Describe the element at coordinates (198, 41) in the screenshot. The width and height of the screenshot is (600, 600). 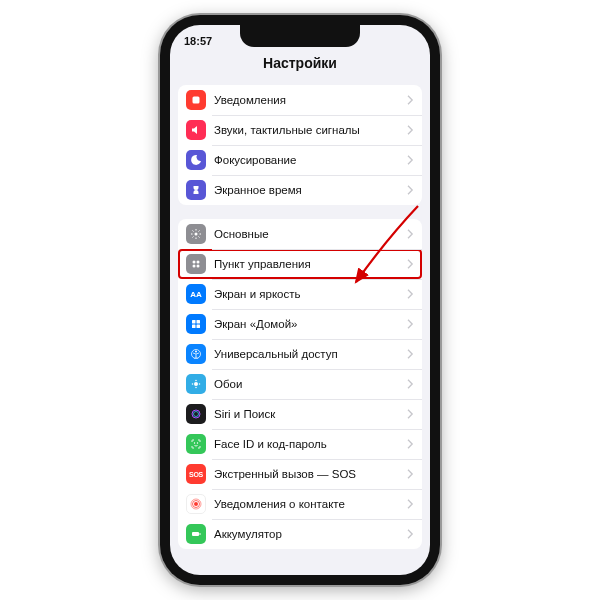
I see `status-time: 18:57` at that location.